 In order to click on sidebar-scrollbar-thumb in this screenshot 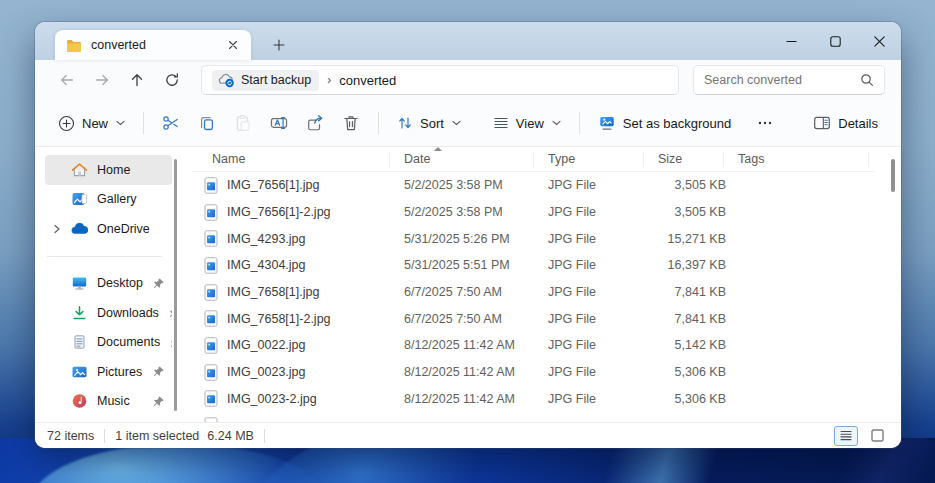, I will do `click(176, 285)`.